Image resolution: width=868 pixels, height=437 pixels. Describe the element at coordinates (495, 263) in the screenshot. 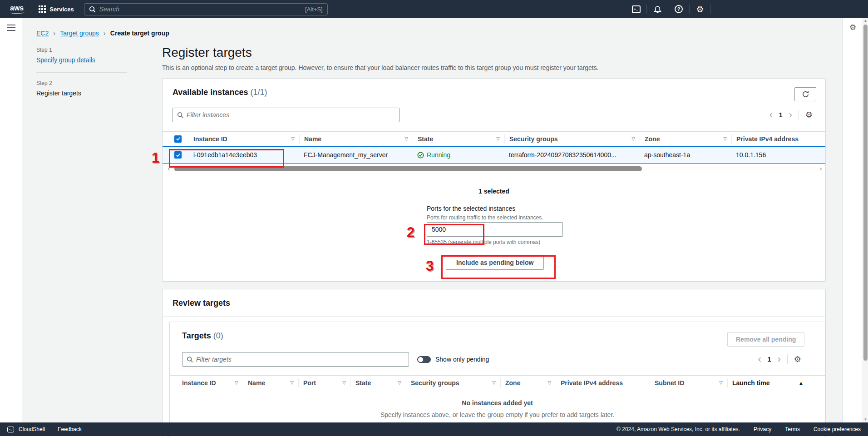

I see `include-as-pending-button: Include as pending below` at that location.